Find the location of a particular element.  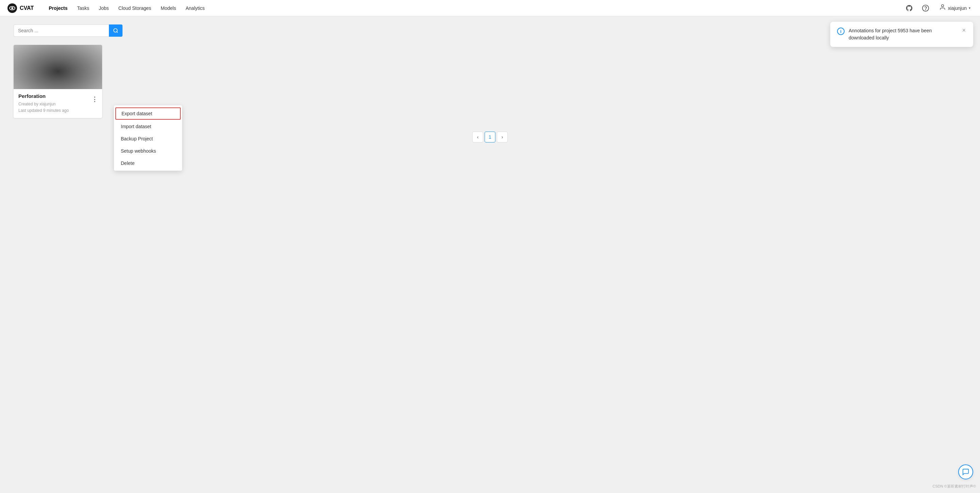

project-title: Perforation is located at coordinates (58, 96).